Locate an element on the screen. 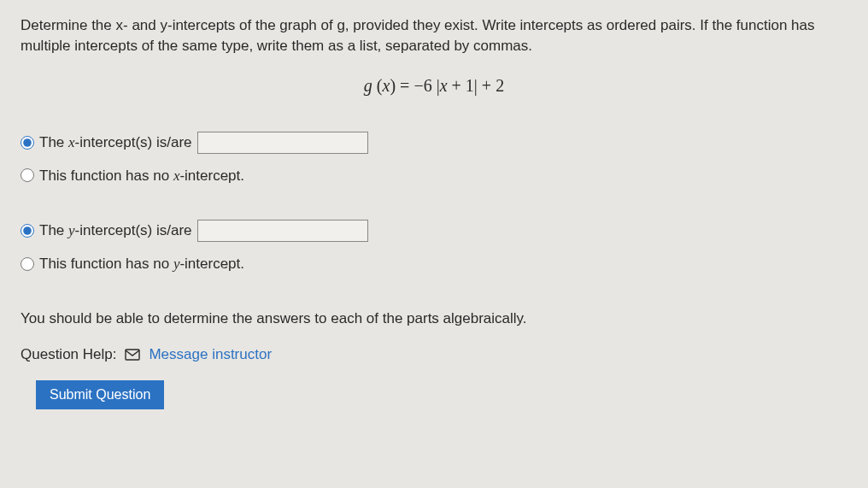 The height and width of the screenshot is (488, 868). y-intercept-group: The y-intercept(s) is/are This function … is located at coordinates (434, 247).